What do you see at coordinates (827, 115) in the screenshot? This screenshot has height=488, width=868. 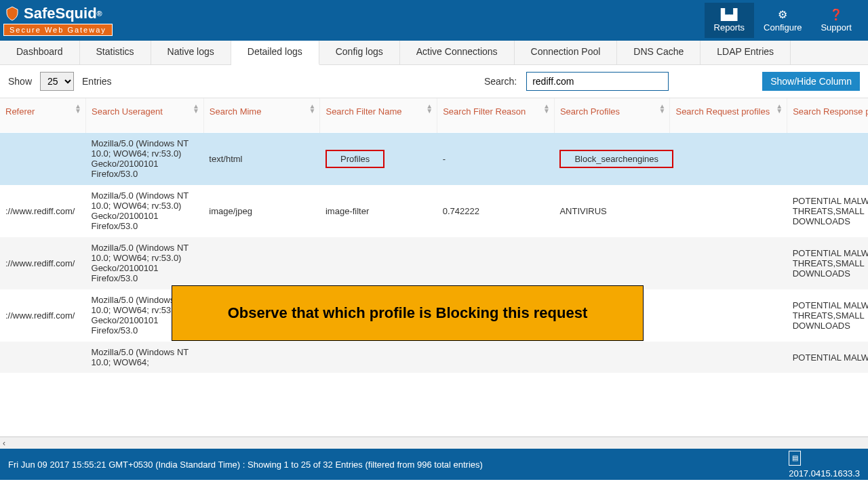 I see `col-response-profiles: Search Response profiles▲▼` at bounding box center [827, 115].